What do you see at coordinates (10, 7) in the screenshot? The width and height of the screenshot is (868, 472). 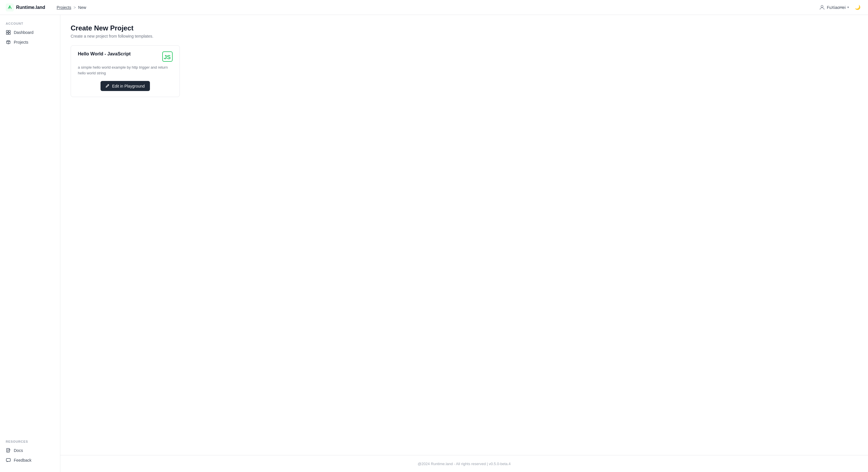 I see `logo-icon` at bounding box center [10, 7].